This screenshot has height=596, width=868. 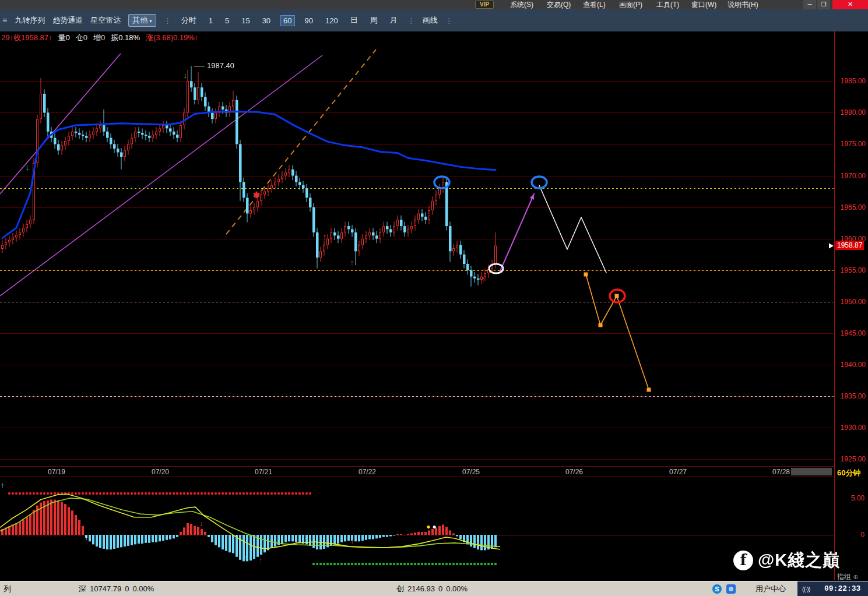 What do you see at coordinates (850, 246) in the screenshot?
I see `current-price-tag: 1958.87` at bounding box center [850, 246].